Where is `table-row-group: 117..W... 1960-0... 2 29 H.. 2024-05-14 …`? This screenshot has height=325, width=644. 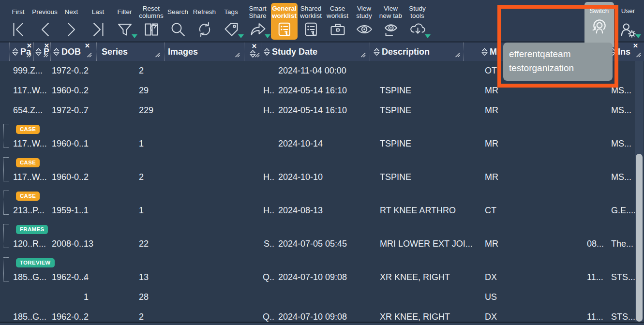 table-row-group: 117..W... 1960-0... 2 29 H.. 2024-05-14 … is located at coordinates (322, 91).